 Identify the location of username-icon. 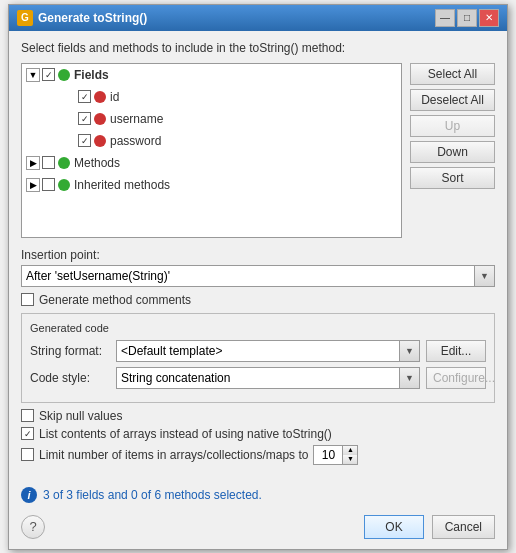
(100, 119).